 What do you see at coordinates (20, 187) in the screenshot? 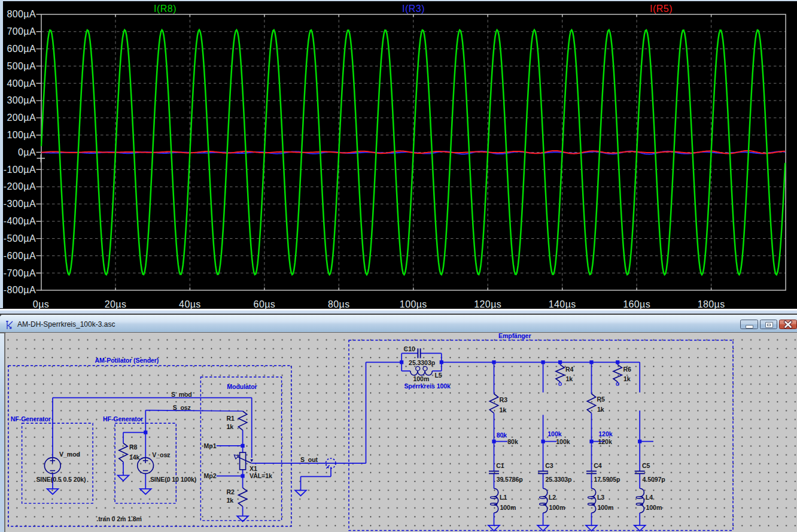
I see `svg-text: -200µA` at bounding box center [20, 187].